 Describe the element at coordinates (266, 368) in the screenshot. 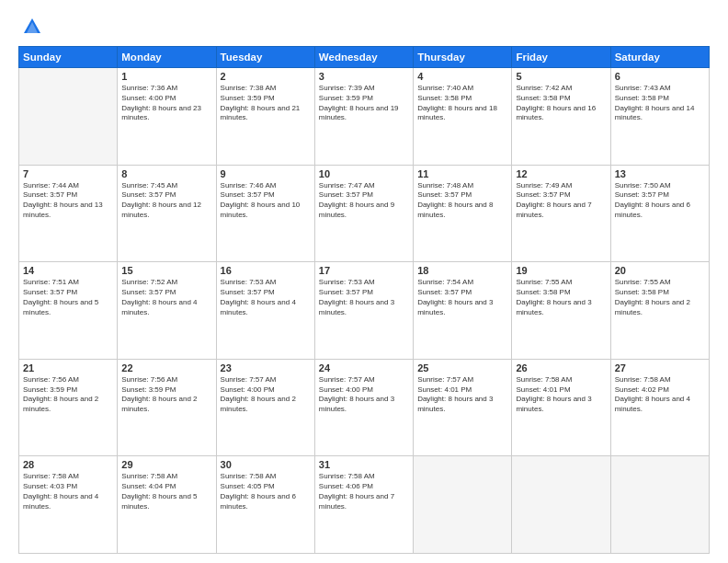

I see `day-number: 23` at that location.